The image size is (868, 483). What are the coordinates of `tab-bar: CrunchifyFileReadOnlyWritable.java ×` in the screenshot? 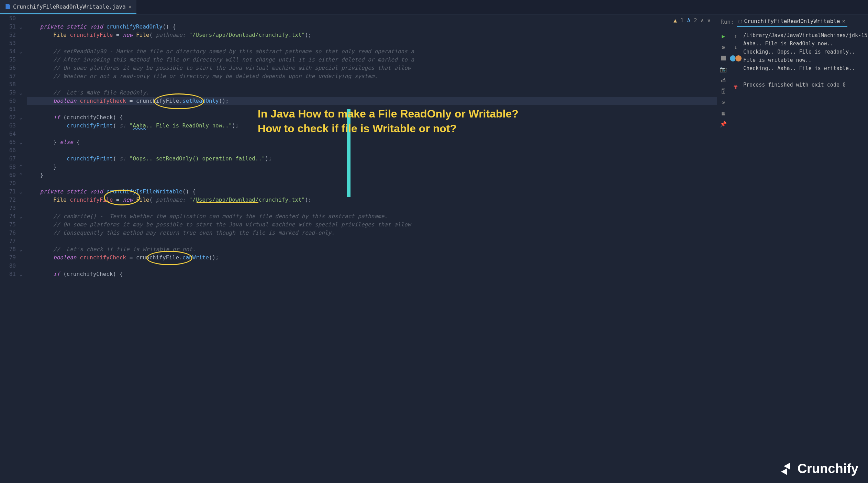 It's located at (434, 7).